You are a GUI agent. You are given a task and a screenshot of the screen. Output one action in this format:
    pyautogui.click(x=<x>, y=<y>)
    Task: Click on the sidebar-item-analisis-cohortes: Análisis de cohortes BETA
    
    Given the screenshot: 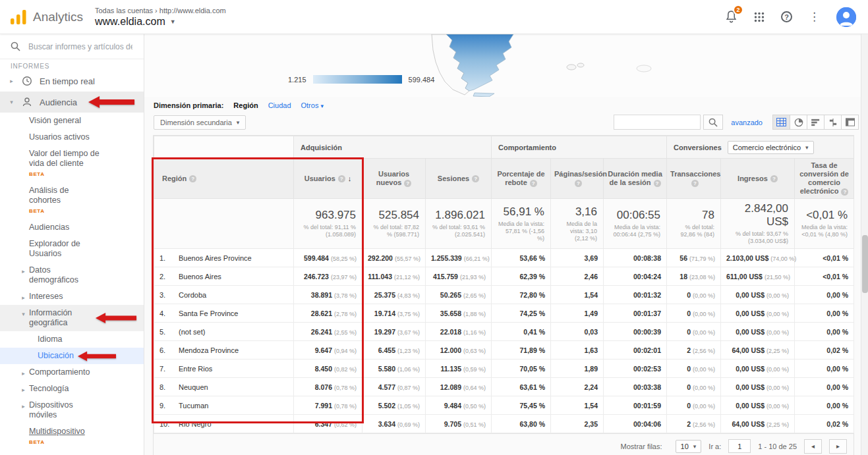 What is the action you would take?
    pyautogui.click(x=72, y=201)
    